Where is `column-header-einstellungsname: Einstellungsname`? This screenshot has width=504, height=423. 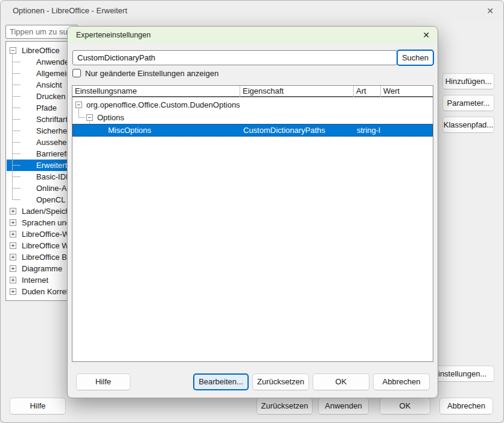
column-header-einstellungsname: Einstellungsname is located at coordinates (156, 92).